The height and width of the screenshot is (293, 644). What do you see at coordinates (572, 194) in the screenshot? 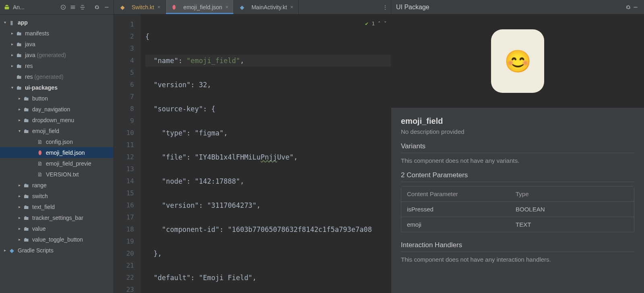
I see `col-type: Type` at bounding box center [572, 194].